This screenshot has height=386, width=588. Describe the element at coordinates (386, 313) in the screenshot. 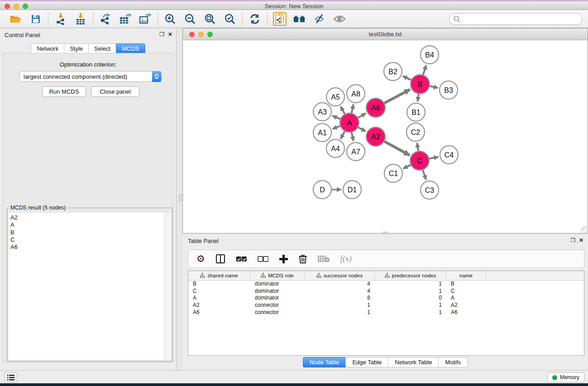

I see `table-row: A6connector11A6` at that location.